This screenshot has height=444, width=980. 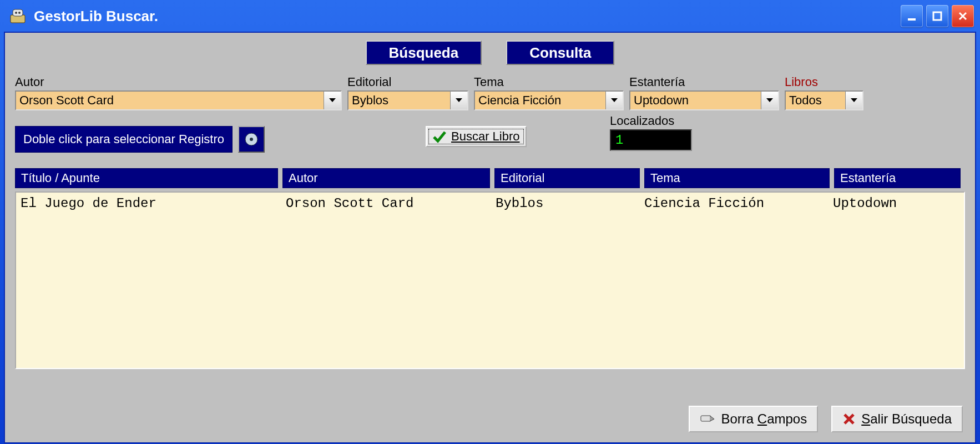 What do you see at coordinates (734, 203) in the screenshot?
I see `cell-tema: Ciencia Ficción` at bounding box center [734, 203].